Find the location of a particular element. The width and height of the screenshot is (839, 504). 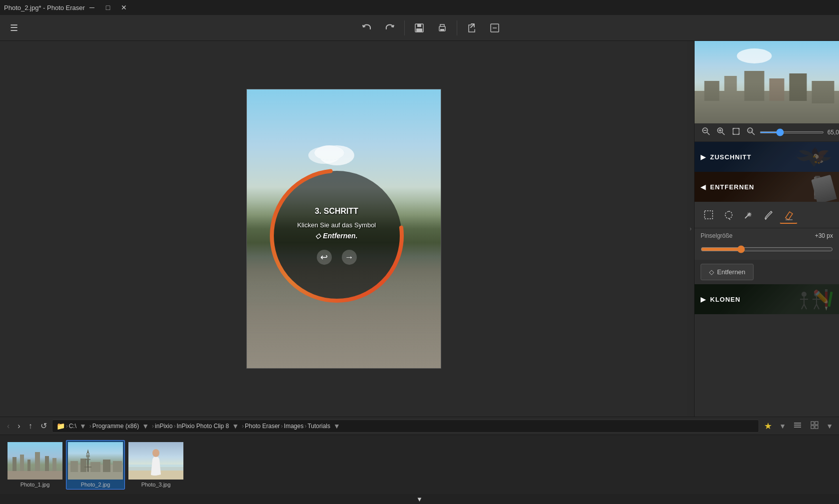

breadcrumb-tutorials-expand: ▼ is located at coordinates (337, 426).